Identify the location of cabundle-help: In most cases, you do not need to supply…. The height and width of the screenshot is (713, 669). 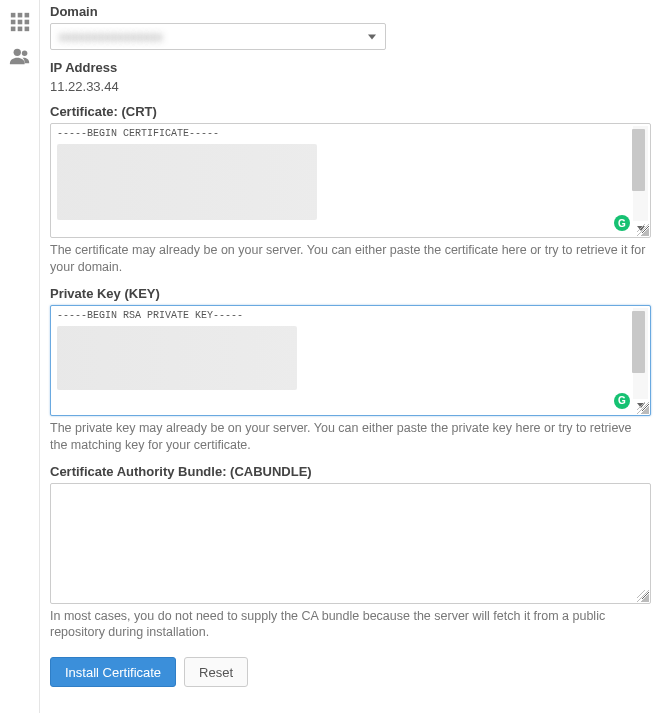
(350, 625).